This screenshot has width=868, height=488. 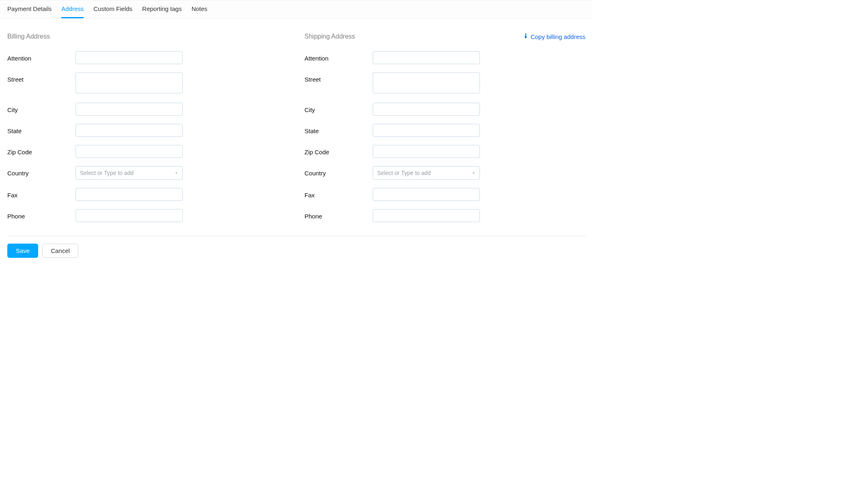 I want to click on shipping-fax-label: Fax, so click(x=339, y=193).